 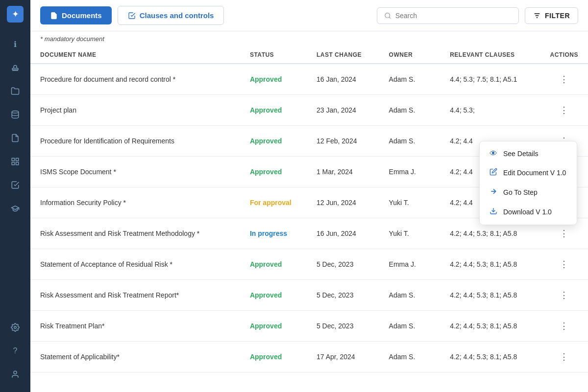 What do you see at coordinates (493, 192) in the screenshot?
I see `arrow-right-icon` at bounding box center [493, 192].